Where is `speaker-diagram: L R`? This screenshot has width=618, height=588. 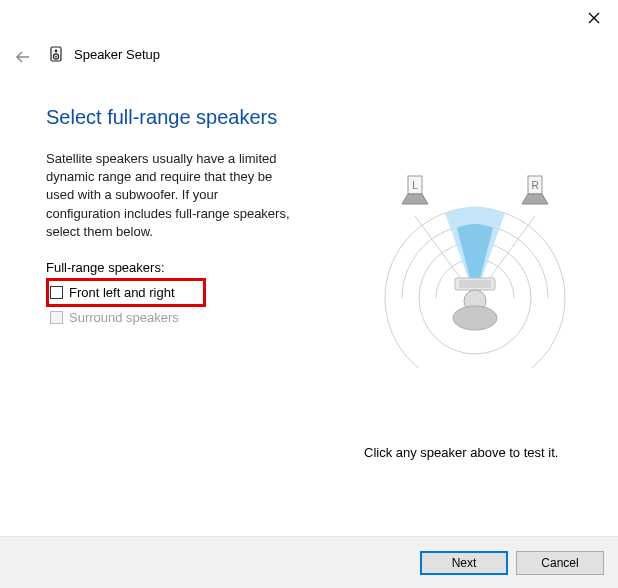 speaker-diagram: L R is located at coordinates (475, 263).